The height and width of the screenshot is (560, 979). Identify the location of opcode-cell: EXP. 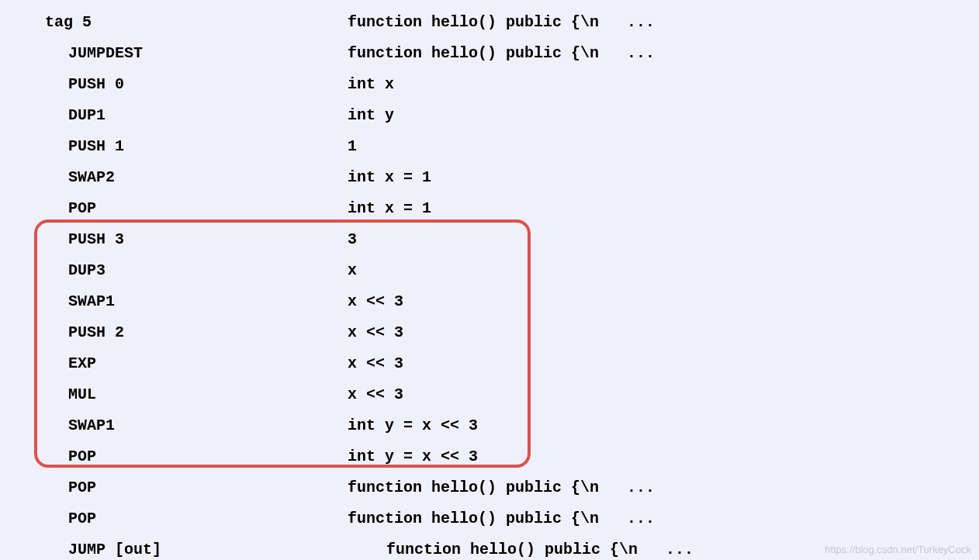
(177, 363).